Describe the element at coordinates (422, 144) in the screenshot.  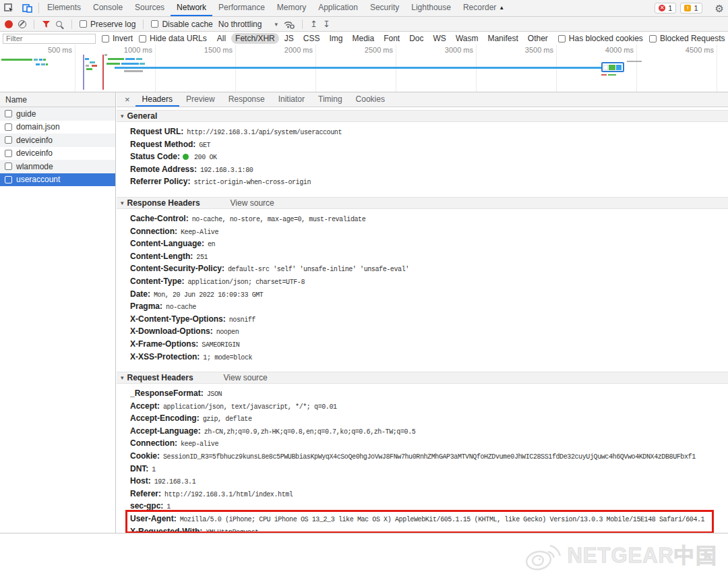
I see `header-row: Request Method:GET` at that location.